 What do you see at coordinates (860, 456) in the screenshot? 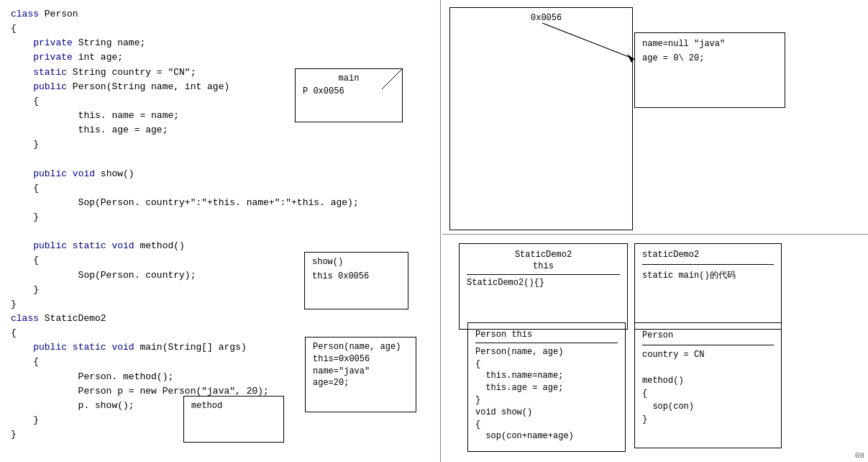
I see `page-number: 08` at bounding box center [860, 456].